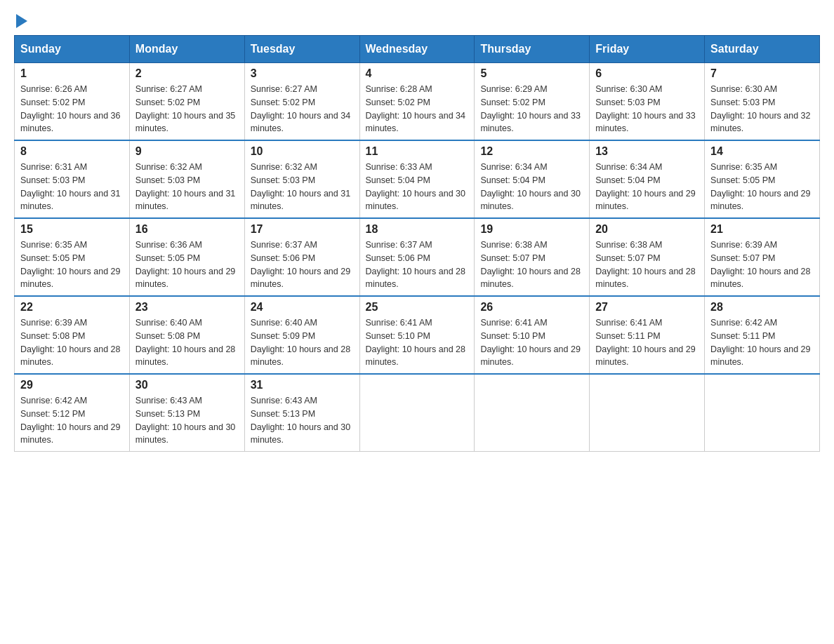 The image size is (834, 644). What do you see at coordinates (532, 109) in the screenshot?
I see `day-info: Sunrise: 6:29 AMSunset: 5:02 PMDaylight:…` at bounding box center [532, 109].